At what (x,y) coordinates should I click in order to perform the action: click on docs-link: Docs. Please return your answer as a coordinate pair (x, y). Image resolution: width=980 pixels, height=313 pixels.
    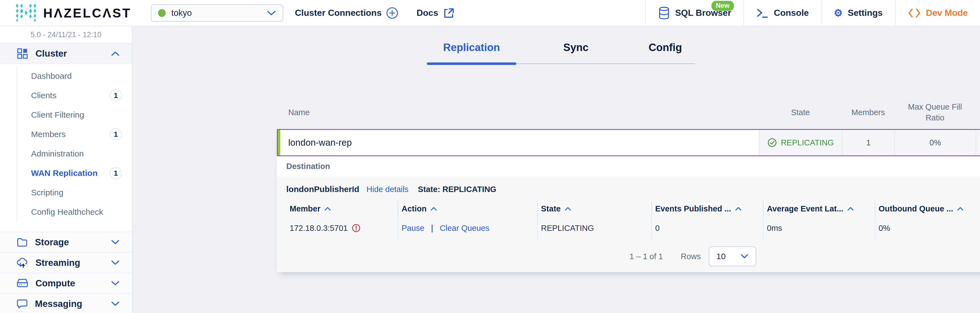
    Looking at the image, I should click on (435, 13).